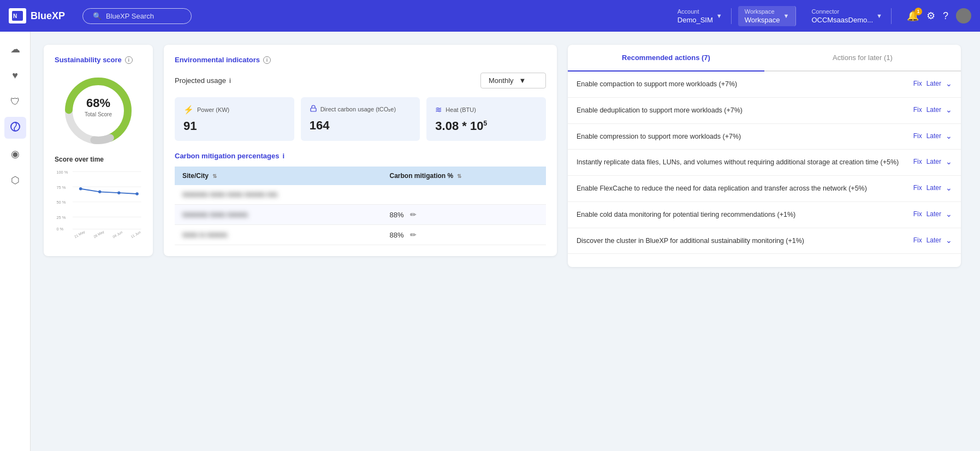 This screenshot has height=451, width=980. I want to click on carbon-mitigation-header: Carbon mitigation % ⇅, so click(464, 176).